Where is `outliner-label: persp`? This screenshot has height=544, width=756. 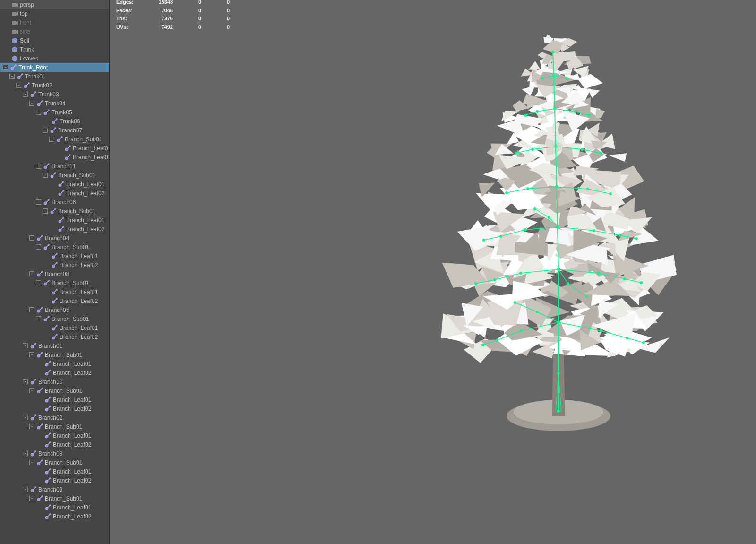 outliner-label: persp is located at coordinates (64, 5).